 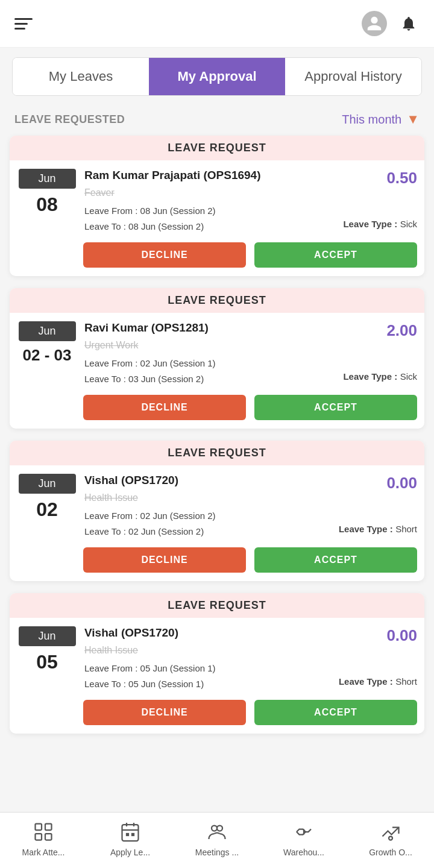 What do you see at coordinates (409, 376) in the screenshot?
I see `leave-type-value-2: Sick` at bounding box center [409, 376].